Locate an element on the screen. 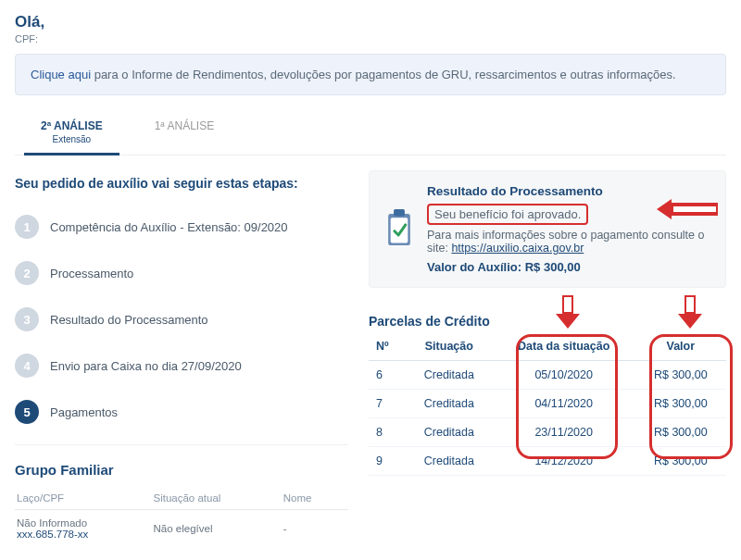  parcelas-row: 7 Creditada 04/11/2020 R$ 300,00 is located at coordinates (547, 404).